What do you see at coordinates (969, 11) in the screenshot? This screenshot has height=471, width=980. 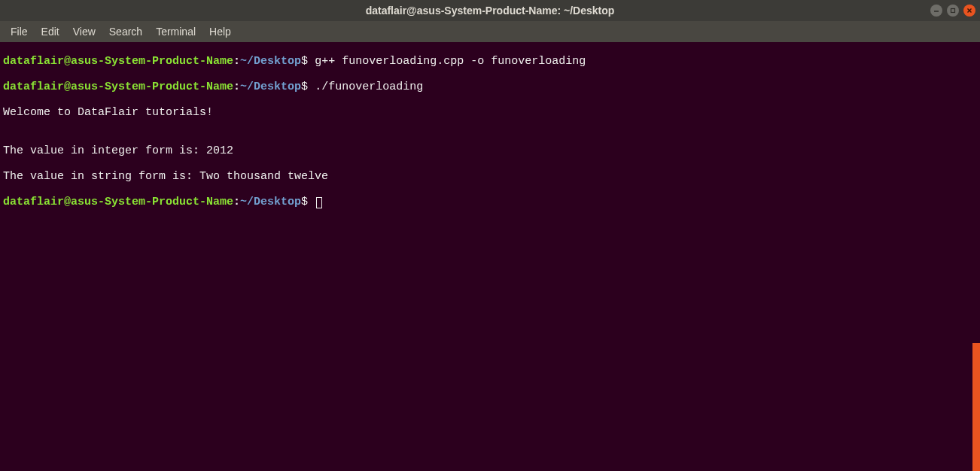 I see `close-icon` at bounding box center [969, 11].